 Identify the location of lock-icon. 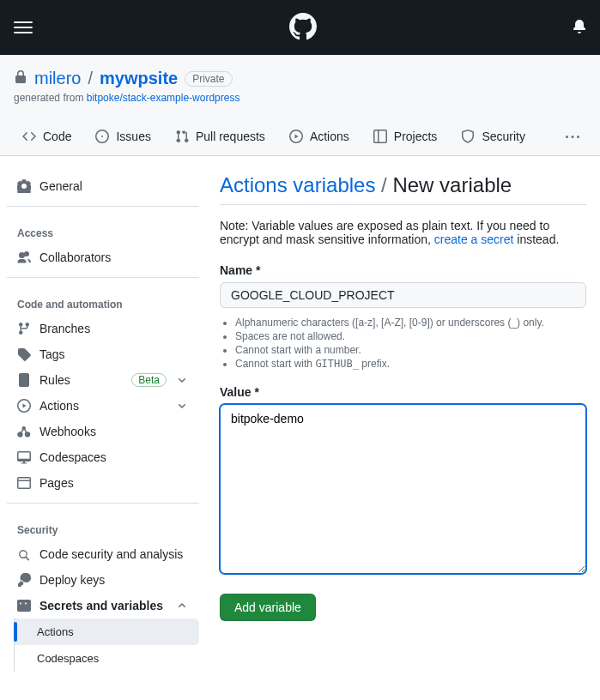
(21, 79).